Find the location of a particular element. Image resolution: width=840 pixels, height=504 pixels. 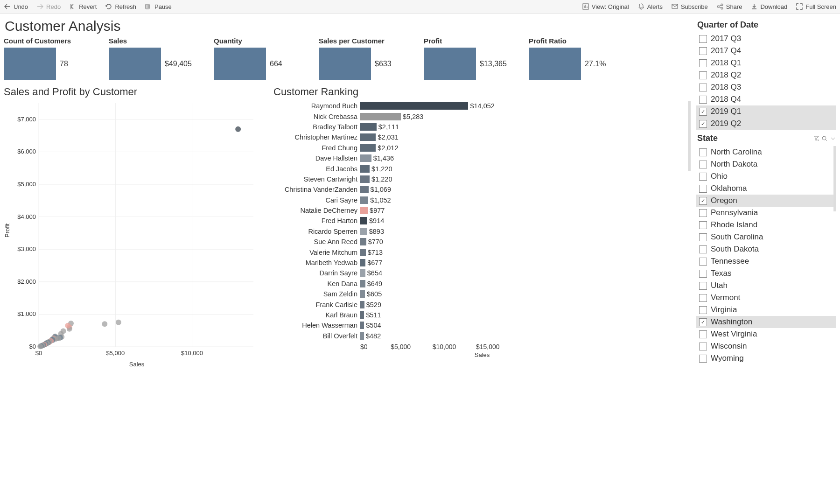

filter-row: Utah is located at coordinates (766, 286).